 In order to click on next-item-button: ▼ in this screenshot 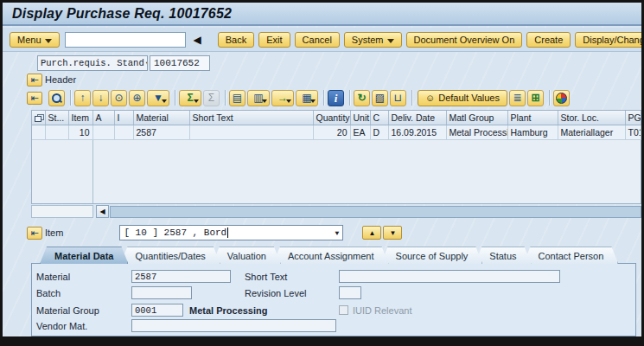, I will do `click(392, 233)`.